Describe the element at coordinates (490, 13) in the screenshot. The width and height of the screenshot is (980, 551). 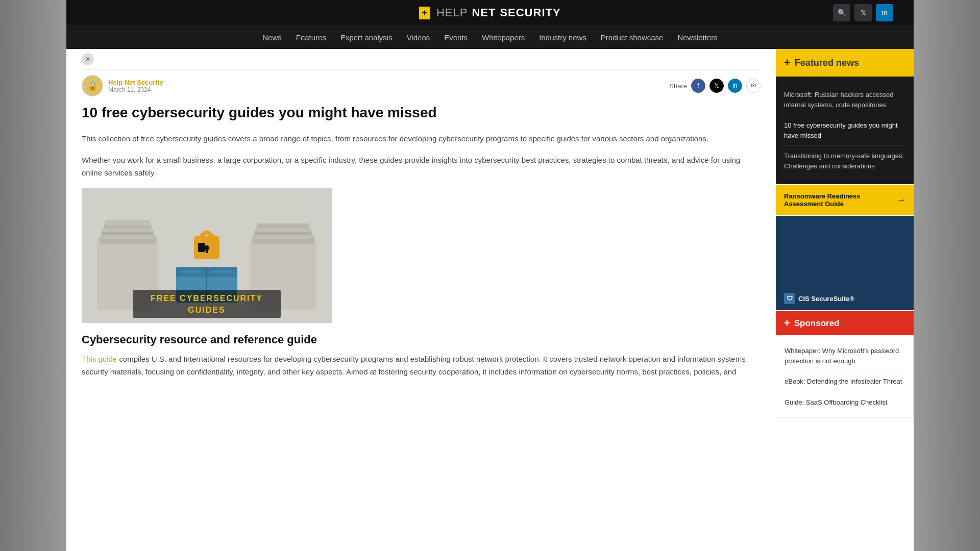
I see `site-logo: + HELPNETSECURITY` at that location.